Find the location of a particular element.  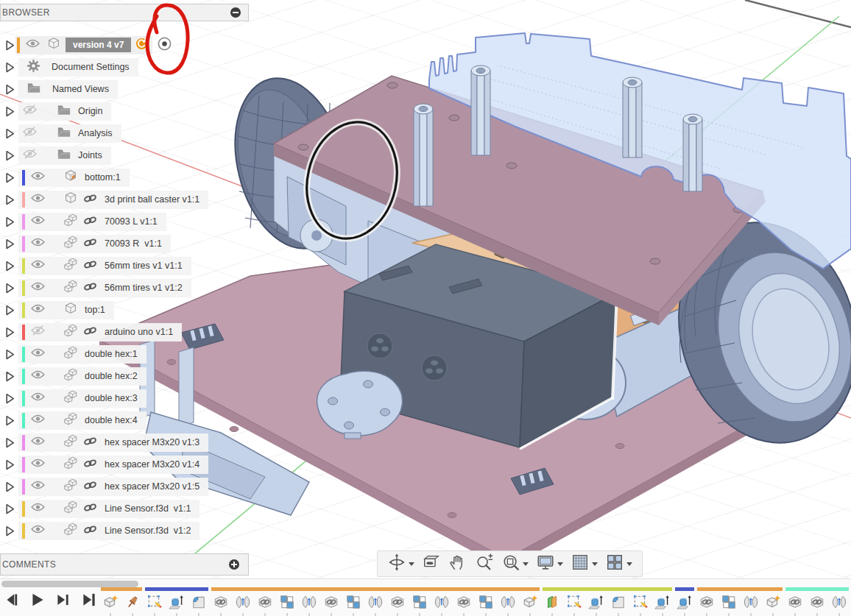

timeline-feature-offset-plane is located at coordinates (552, 602).